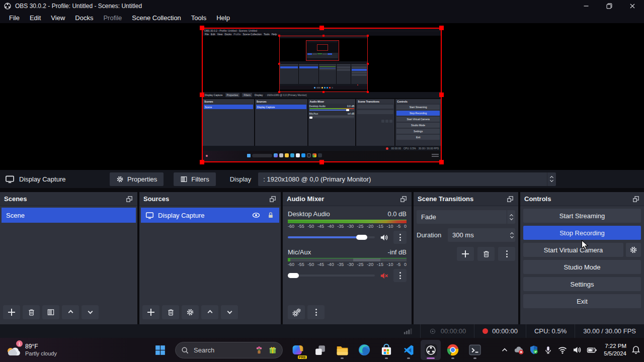 The width and height of the screenshot is (644, 362). I want to click on desktop-audio-menu-button, so click(400, 237).